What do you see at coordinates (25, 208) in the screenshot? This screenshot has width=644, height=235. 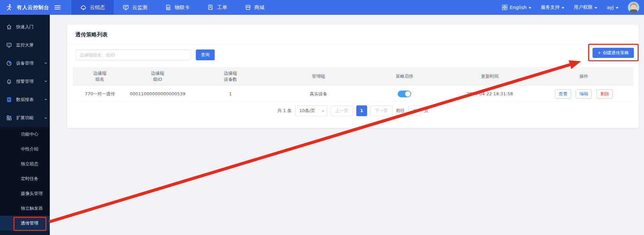 I see `submenu-item-standalone-trigger: 独立触发器` at bounding box center [25, 208].